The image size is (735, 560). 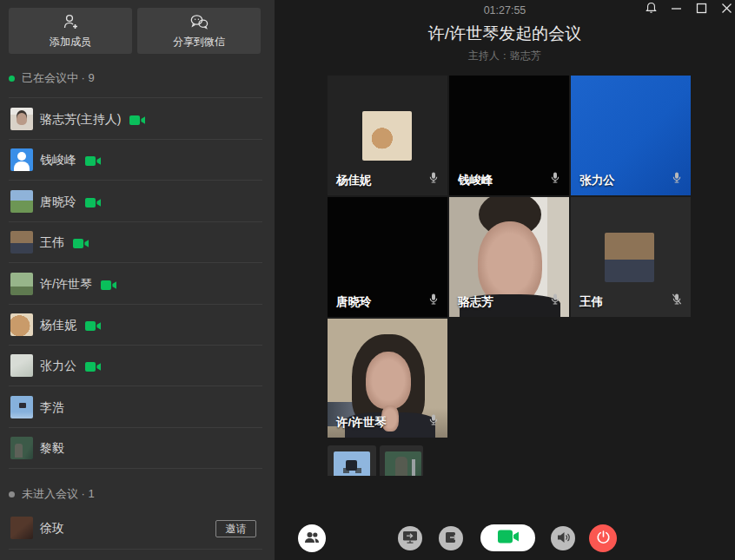 What do you see at coordinates (137, 325) in the screenshot?
I see `list-item-member: 杨佳妮` at bounding box center [137, 325].